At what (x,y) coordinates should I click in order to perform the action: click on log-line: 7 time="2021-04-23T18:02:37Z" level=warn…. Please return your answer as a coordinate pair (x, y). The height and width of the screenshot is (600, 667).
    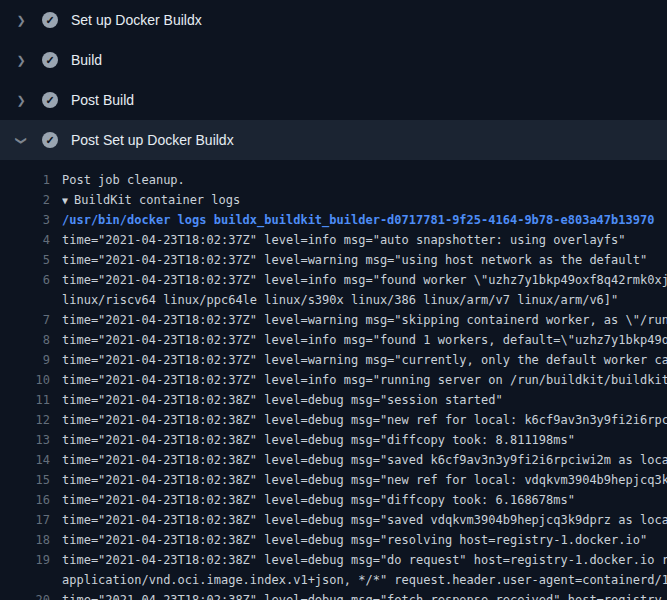
    Looking at the image, I should click on (334, 320).